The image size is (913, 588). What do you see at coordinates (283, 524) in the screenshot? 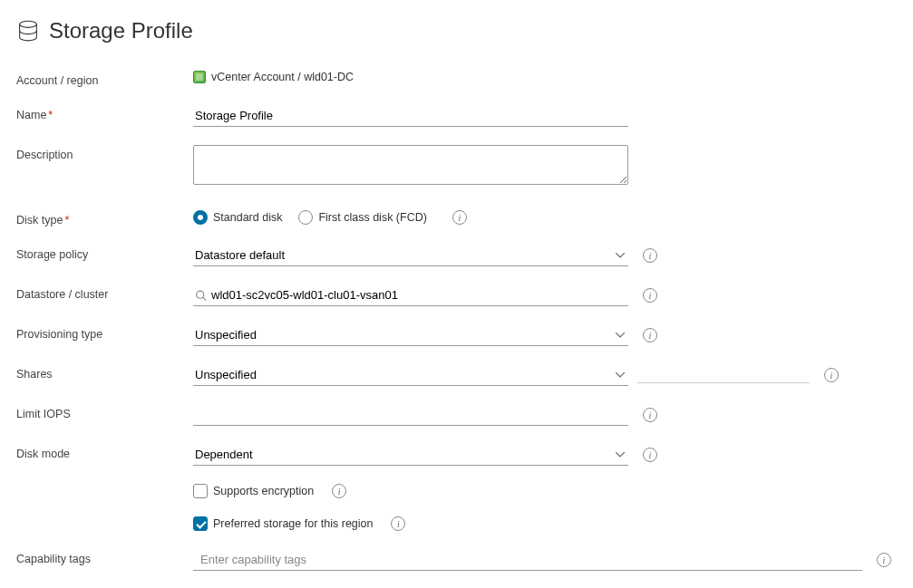
I see `preferred-storage-checkbox: Preferred storage for this region` at bounding box center [283, 524].